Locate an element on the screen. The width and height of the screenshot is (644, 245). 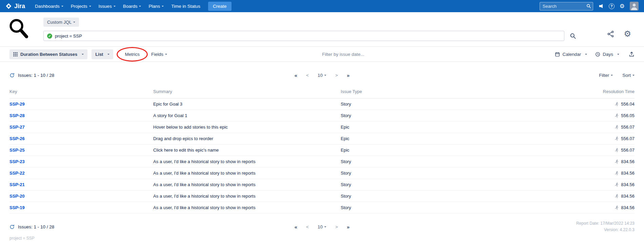
nav-item-boards: Boards is located at coordinates (132, 6).